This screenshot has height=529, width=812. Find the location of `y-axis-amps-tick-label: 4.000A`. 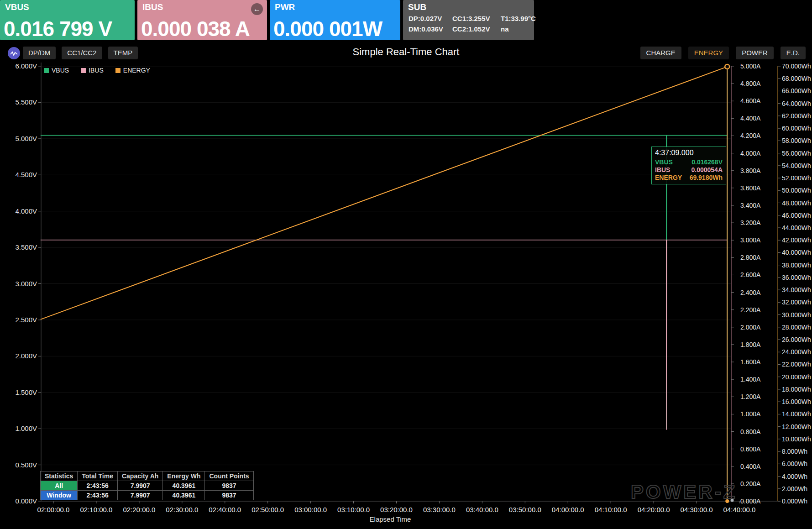

y-axis-amps-tick-label: 4.000A is located at coordinates (750, 153).